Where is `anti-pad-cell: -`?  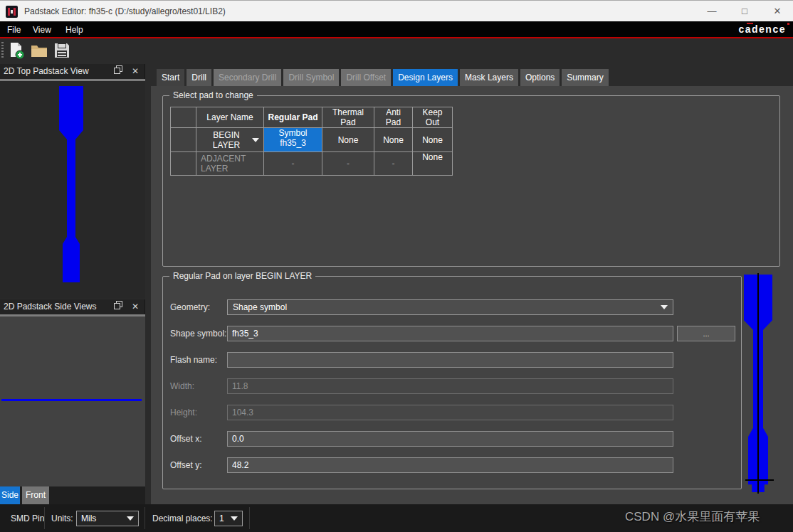
anti-pad-cell: - is located at coordinates (394, 164).